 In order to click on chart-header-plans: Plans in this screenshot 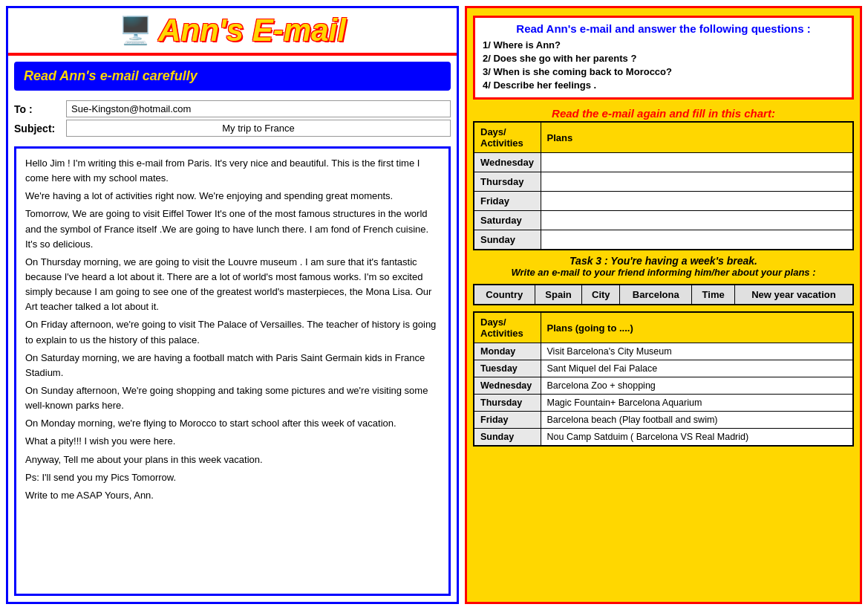, I will do `click(696, 137)`.